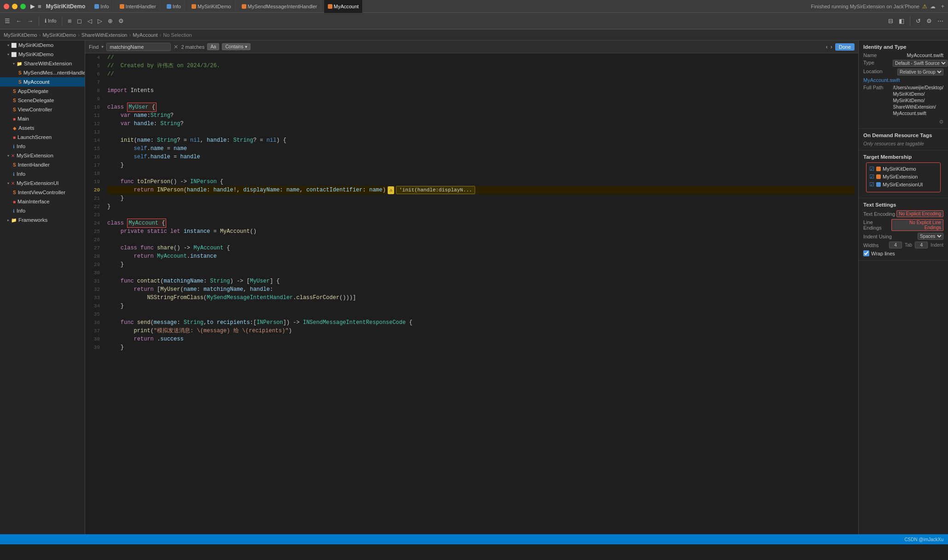 The image size is (948, 560). Describe the element at coordinates (941, 121) in the screenshot. I see `file-location-icon: ⊙` at that location.